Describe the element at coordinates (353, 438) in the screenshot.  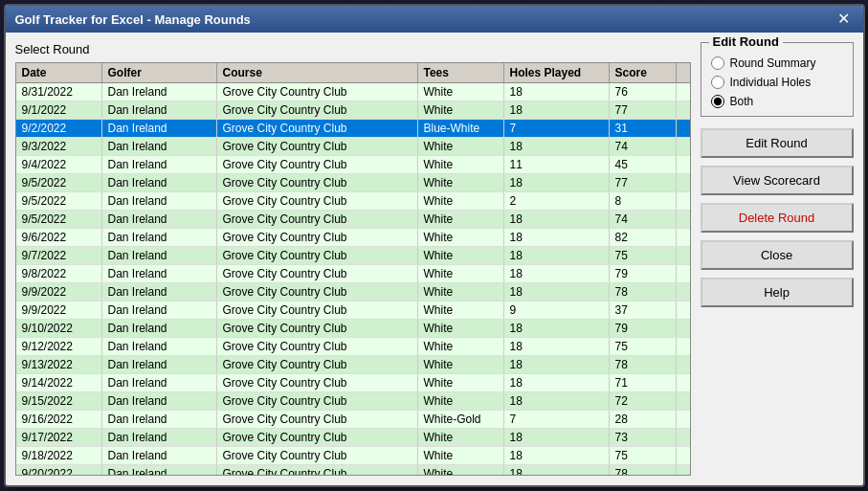
I see `table-row: 9/17/2022Dan IrelandGrove City Country C…` at that location.